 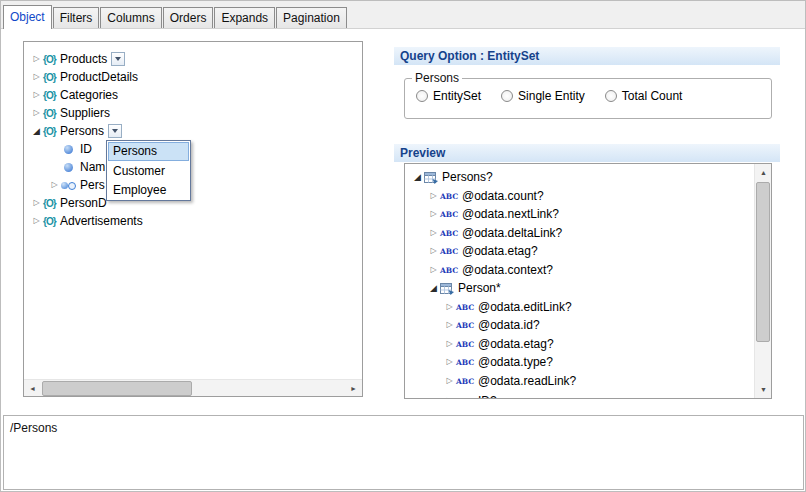 I want to click on preview-item-odata-count: ▷ ABC @odata.count?, so click(x=486, y=196).